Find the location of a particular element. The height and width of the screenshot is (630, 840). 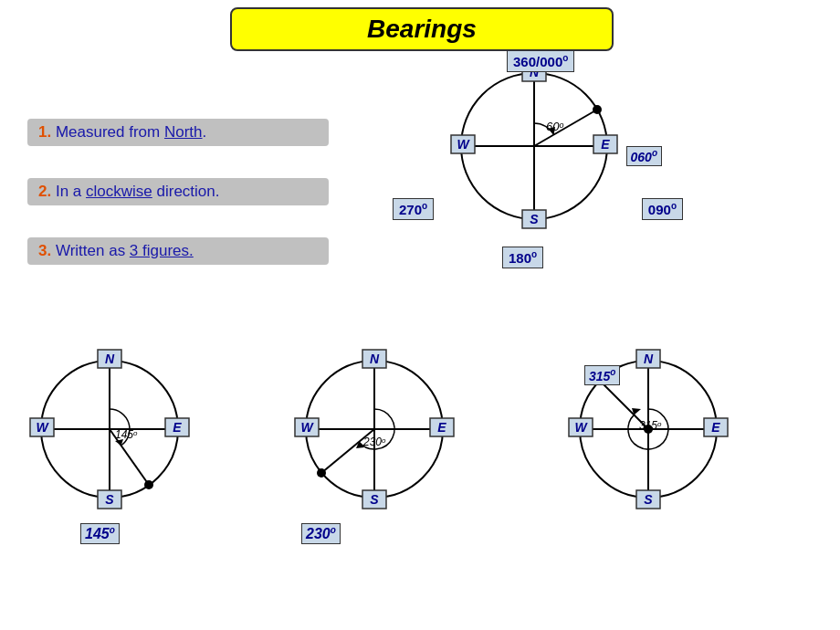

rule-3: 3. Written as 3 figures. is located at coordinates (178, 251).